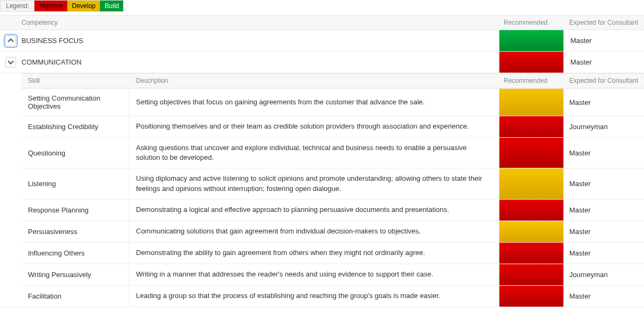  What do you see at coordinates (75, 253) in the screenshot?
I see `skill-name: Influencing Others` at bounding box center [75, 253].